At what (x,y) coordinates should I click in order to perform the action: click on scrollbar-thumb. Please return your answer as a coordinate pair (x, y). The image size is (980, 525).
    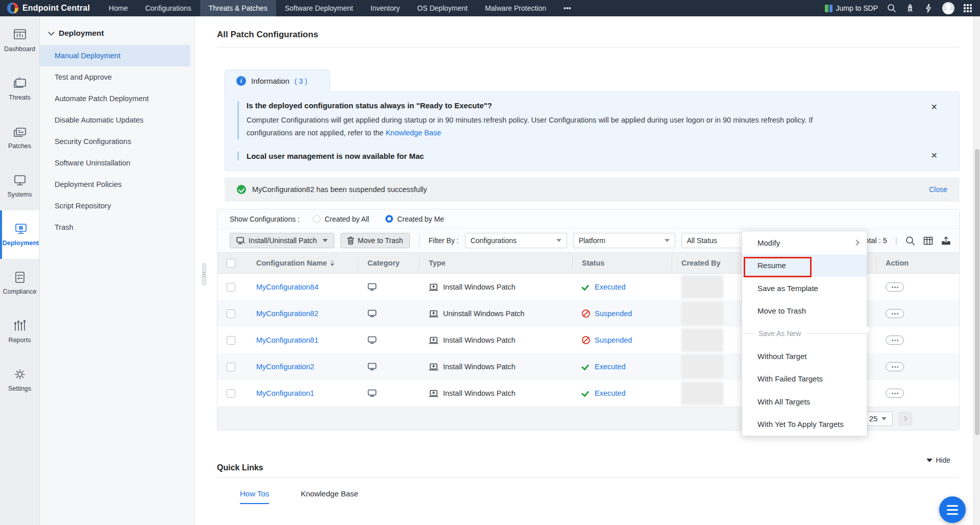
    Looking at the image, I should click on (977, 292).